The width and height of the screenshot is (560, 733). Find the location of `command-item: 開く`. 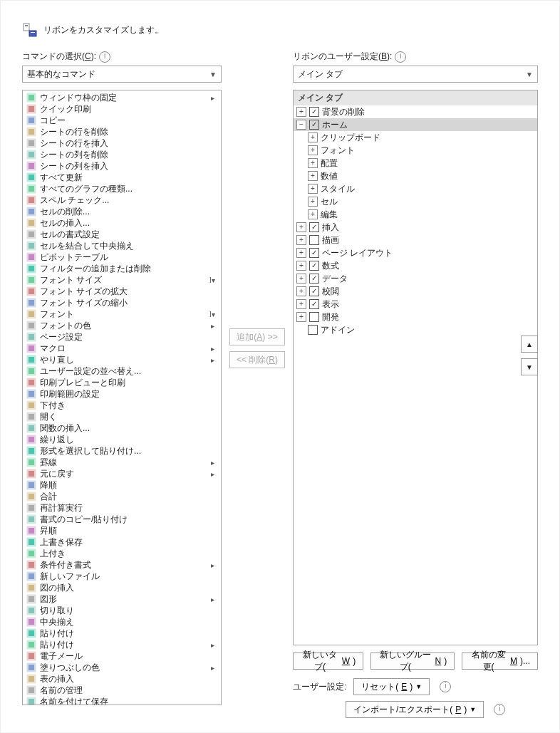

command-item: 開く is located at coordinates (122, 417).